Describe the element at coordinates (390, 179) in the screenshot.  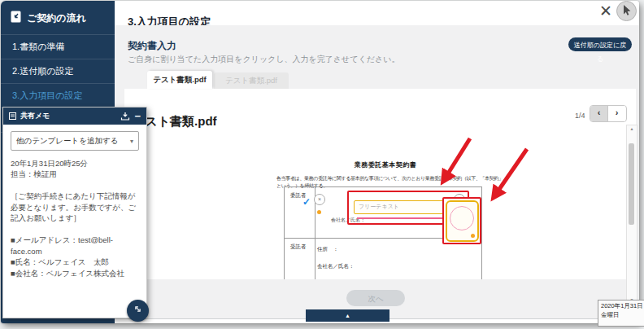
I see `pdf-body-line1: 各当事者は、業務の委託等に関する基本的な事項について、次のとおり業務委託基本契約…` at that location.